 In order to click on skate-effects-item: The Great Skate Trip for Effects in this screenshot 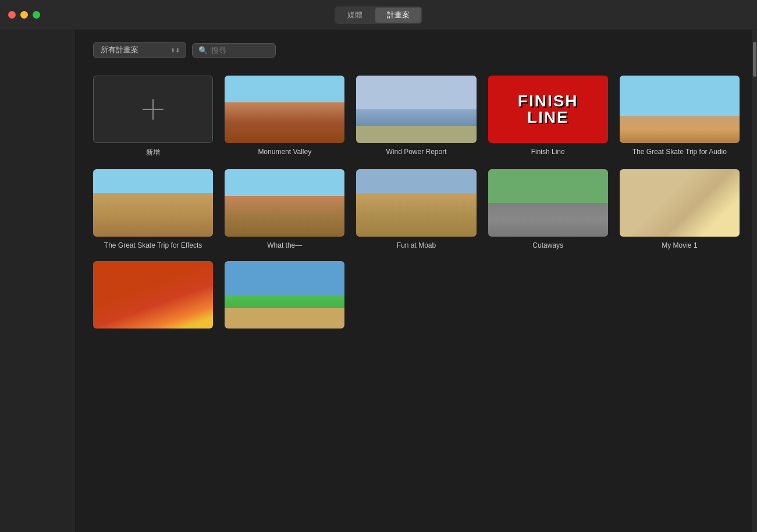, I will do `click(153, 209)`.